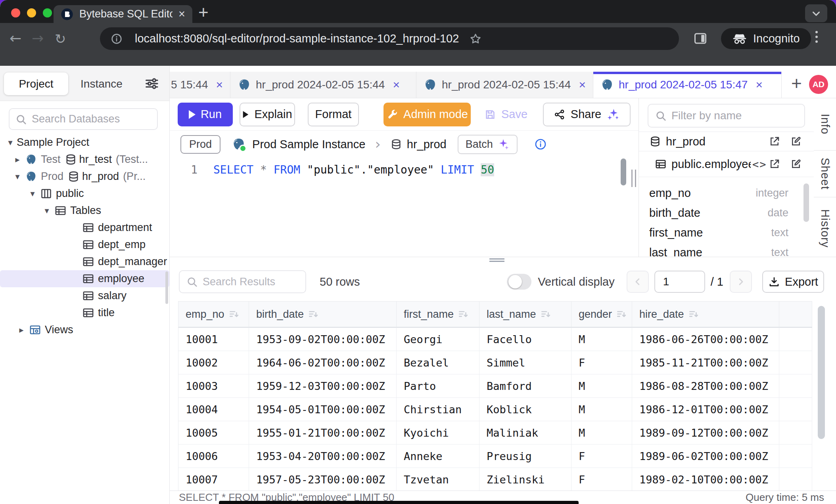  Describe the element at coordinates (602, 479) in the screenshot. I see `cell-gender-row7: F` at that location.